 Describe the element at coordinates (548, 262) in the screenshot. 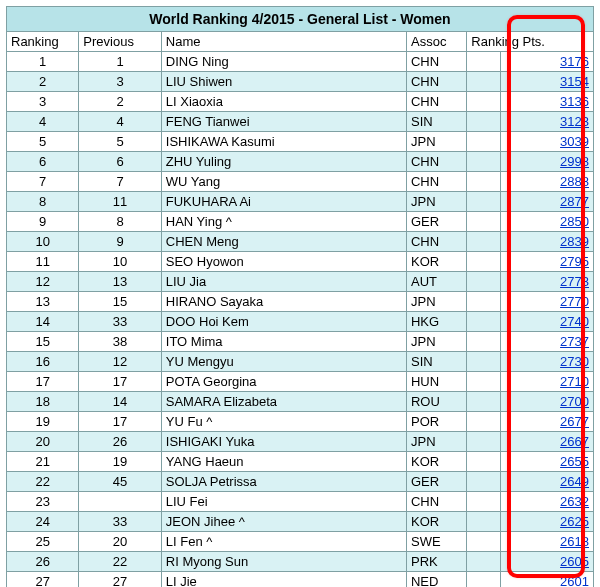

I see `cell-pts: 2795` at that location.